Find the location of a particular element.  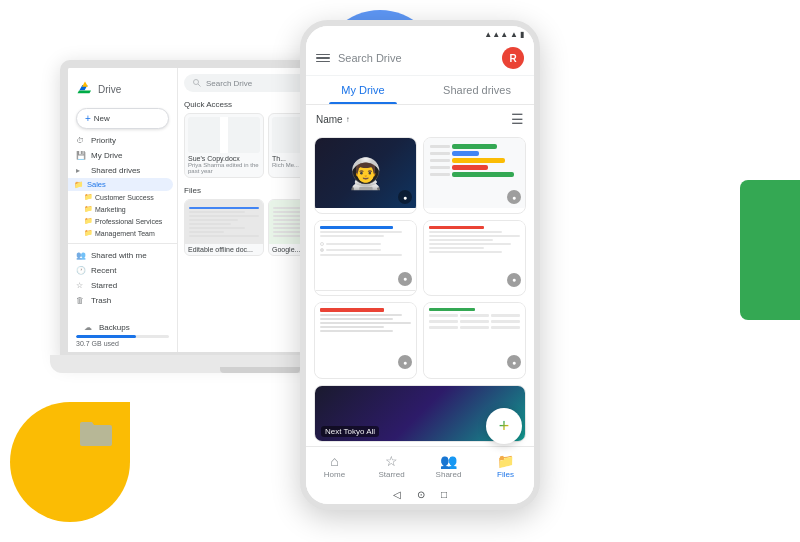

mydoc-preview: ● is located at coordinates (366, 338).